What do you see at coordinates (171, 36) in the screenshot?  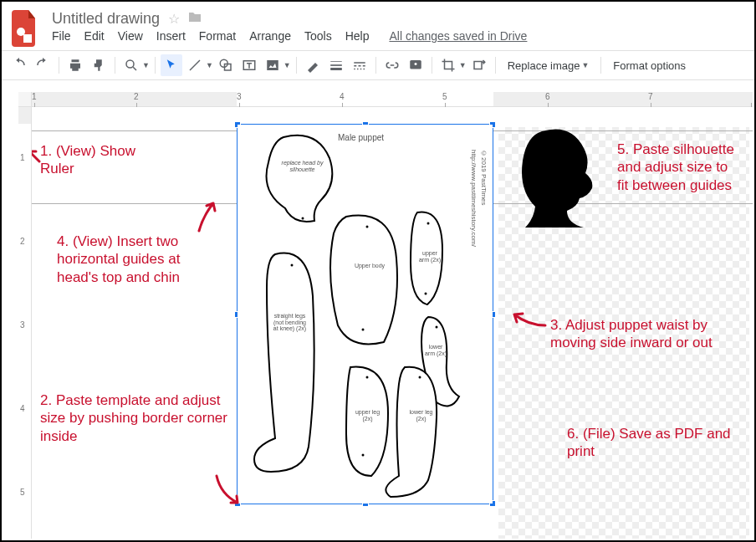 I see `menu-insert: Insert` at bounding box center [171, 36].